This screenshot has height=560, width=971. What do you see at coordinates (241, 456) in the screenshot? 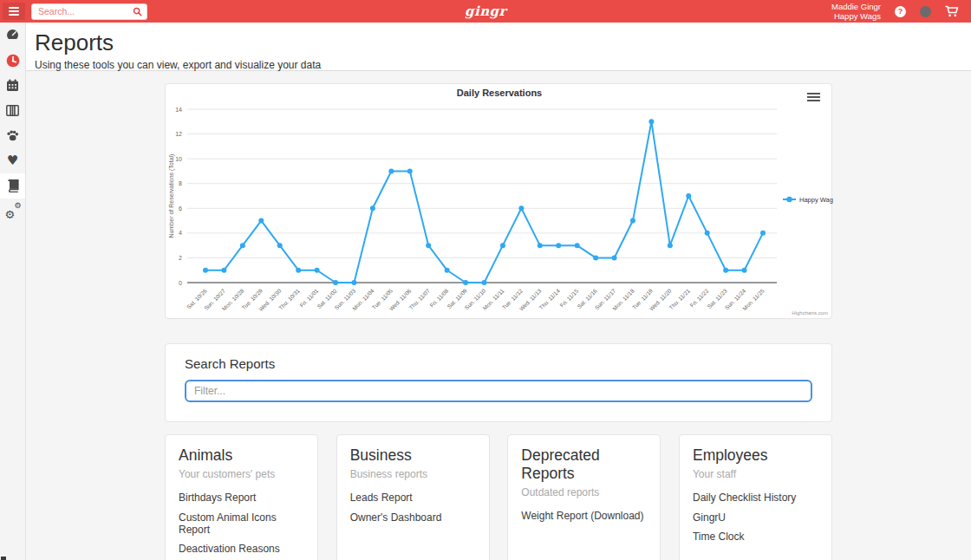
I see `card-title: Animals` at bounding box center [241, 456].